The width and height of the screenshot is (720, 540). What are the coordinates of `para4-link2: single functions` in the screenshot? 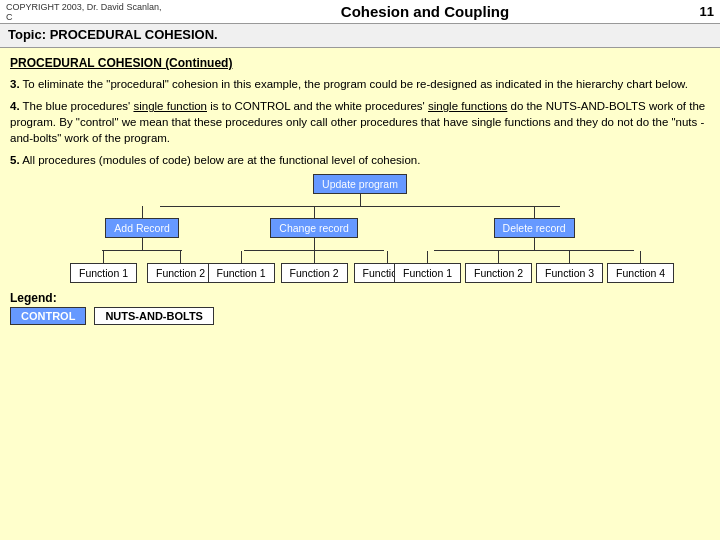 It's located at (468, 106).